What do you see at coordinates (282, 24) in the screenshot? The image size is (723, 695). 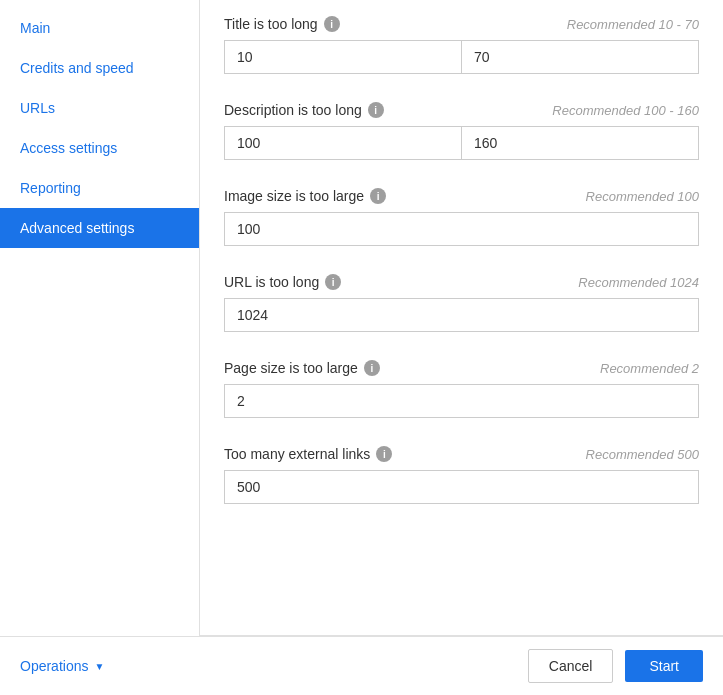 I see `field-label-title-too-long: Title is too longi` at bounding box center [282, 24].